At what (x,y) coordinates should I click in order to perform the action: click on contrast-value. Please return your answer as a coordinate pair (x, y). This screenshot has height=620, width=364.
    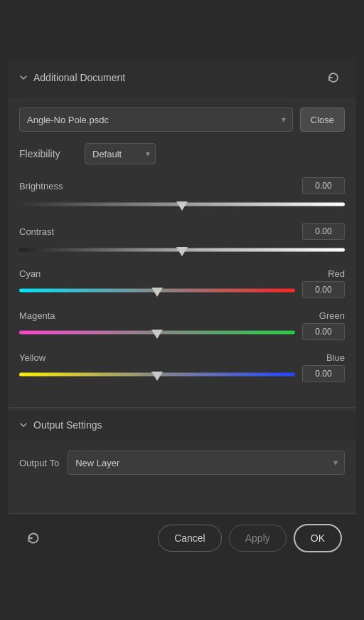
    Looking at the image, I should click on (323, 231).